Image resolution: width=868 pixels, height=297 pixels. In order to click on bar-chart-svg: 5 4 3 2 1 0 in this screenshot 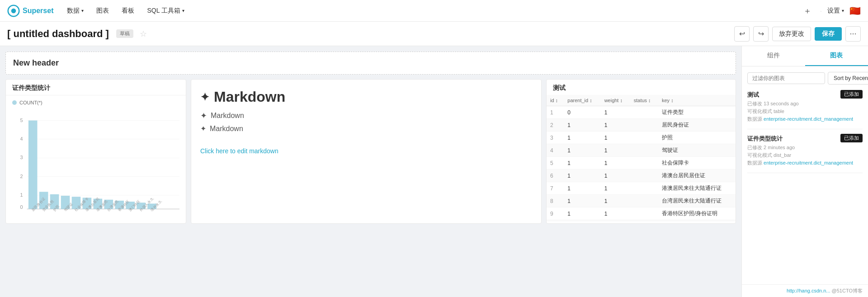, I will do `click(96, 162)`.